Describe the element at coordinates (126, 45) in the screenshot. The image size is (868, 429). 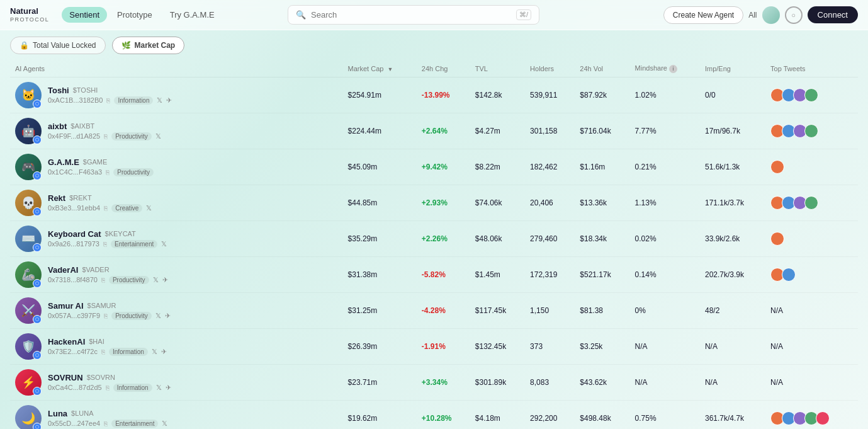
I see `leaf-icon: 🌿` at that location.